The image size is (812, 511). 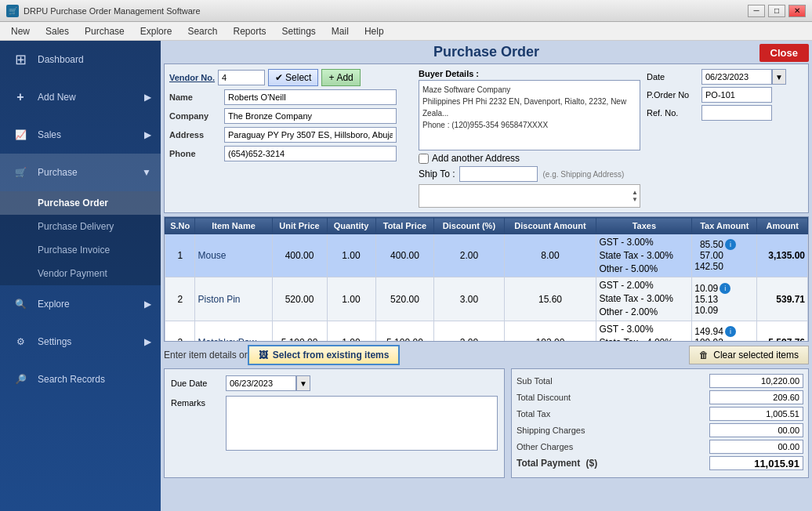 I want to click on purchase-submenu: Purchase Order Purchase Delivery Purchas…, so click(x=80, y=238).